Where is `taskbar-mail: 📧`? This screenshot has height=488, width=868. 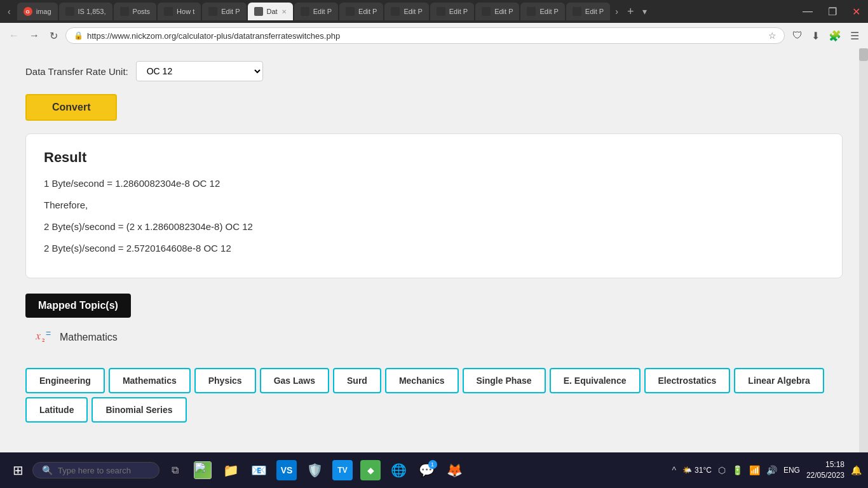
taskbar-mail: 📧 is located at coordinates (259, 470).